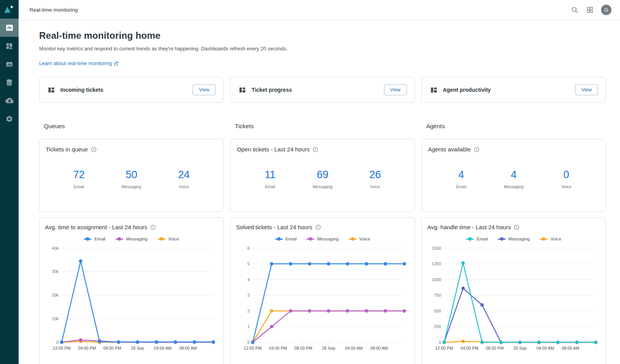 The image size is (620, 364). What do you see at coordinates (79, 179) in the screenshot?
I see `metric-email: 72 Email` at bounding box center [79, 179].